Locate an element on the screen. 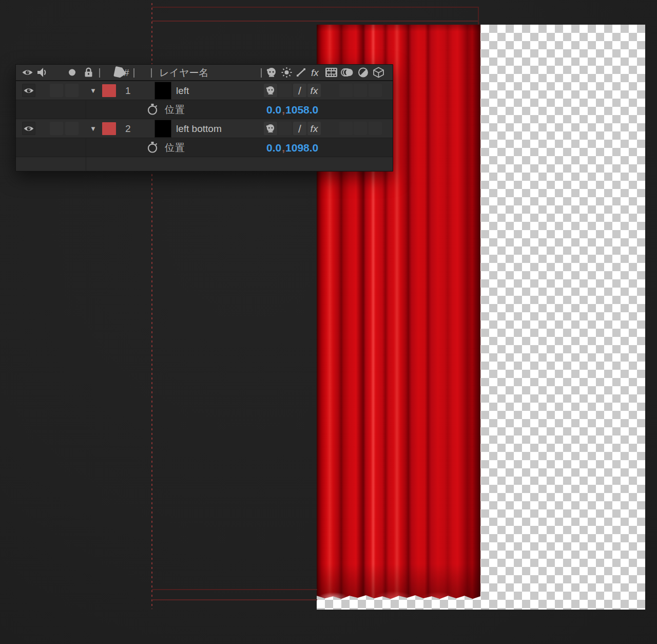  layer-bounds-right-edge is located at coordinates (478, 15).